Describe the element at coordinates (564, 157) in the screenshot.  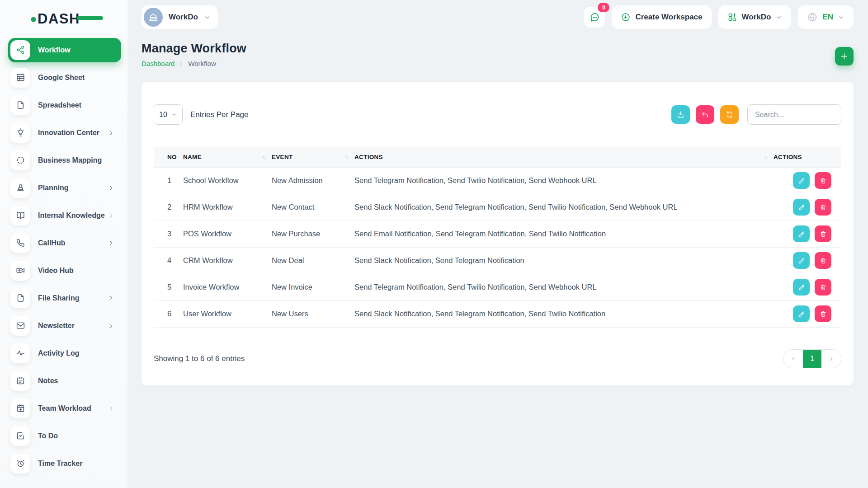
I see `column-header-actions-3: ACTIONS↑↓` at that location.